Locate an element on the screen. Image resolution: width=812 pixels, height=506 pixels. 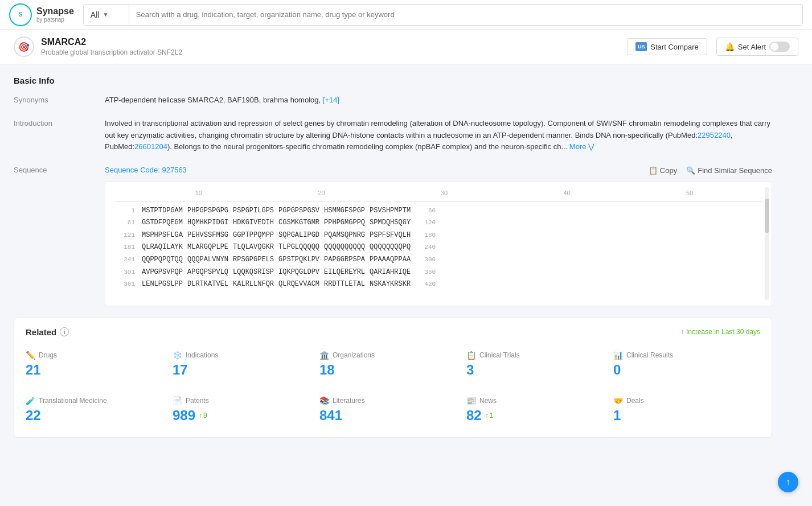
sequence-label: Sequence is located at coordinates (59, 170).